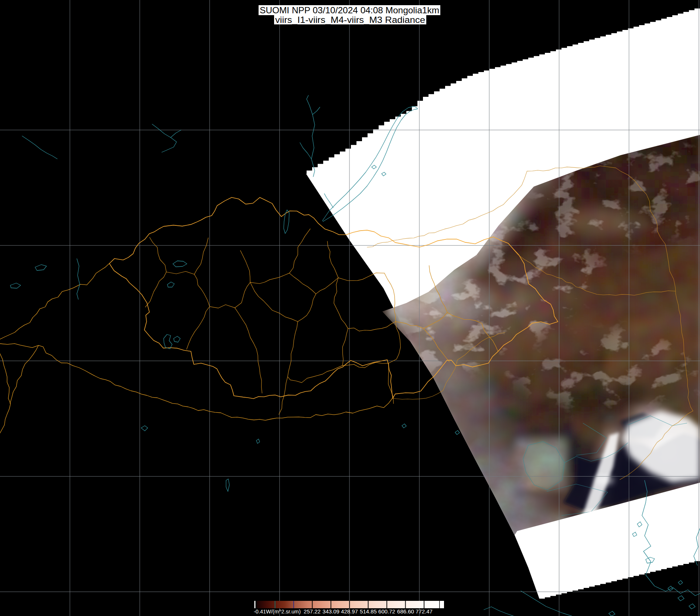  Describe the element at coordinates (350, 20) in the screenshot. I see `svg-text:viirs_I1-viirs_M4-viirs_M3 Rad: viirs_I1-viirs_M4-viirs_M3 Radiance` at that location.